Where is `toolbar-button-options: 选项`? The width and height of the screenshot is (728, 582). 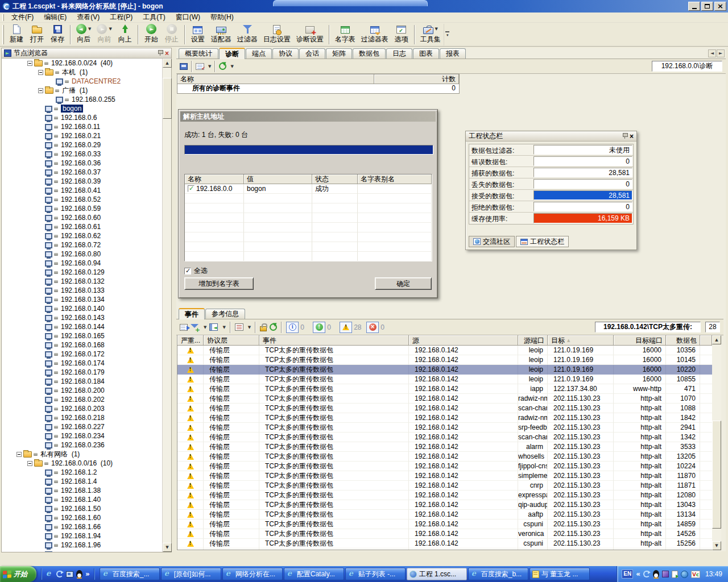
toolbar-button-options: 选项 is located at coordinates (402, 35).